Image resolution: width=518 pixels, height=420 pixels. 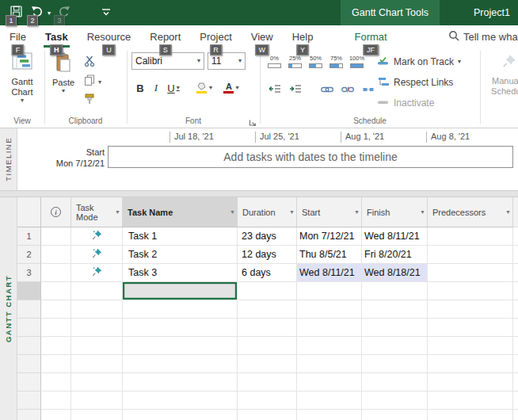 I want to click on customize-qat-button, so click(x=106, y=13).